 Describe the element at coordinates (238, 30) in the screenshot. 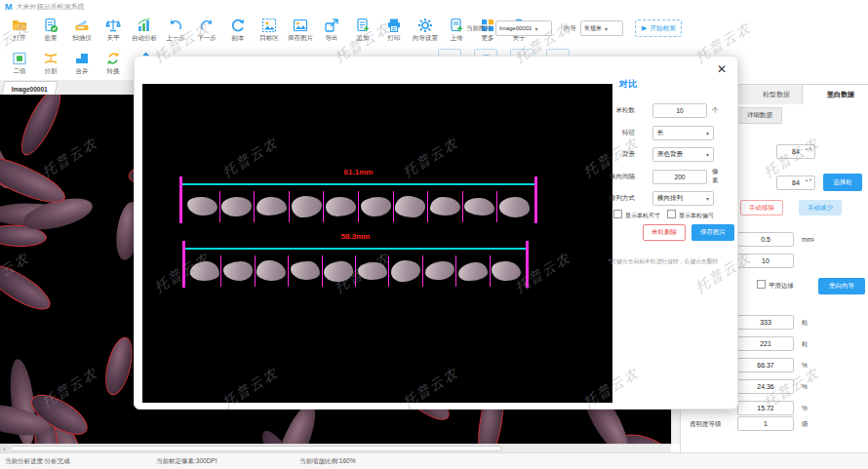

I see `toolbar-button-copy: 副本` at that location.